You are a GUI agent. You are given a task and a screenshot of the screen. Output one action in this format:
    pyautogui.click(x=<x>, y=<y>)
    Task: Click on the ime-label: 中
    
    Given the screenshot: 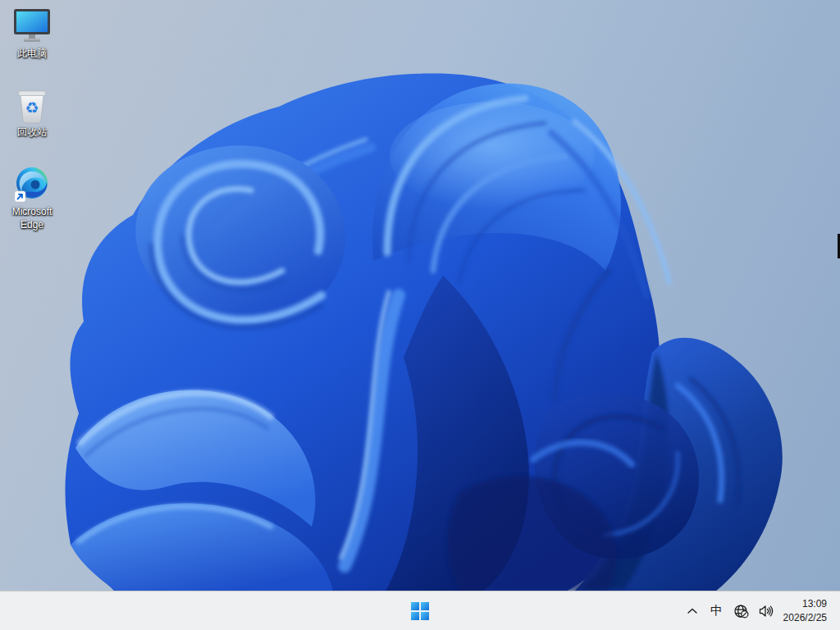 What is the action you would take?
    pyautogui.click(x=717, y=610)
    